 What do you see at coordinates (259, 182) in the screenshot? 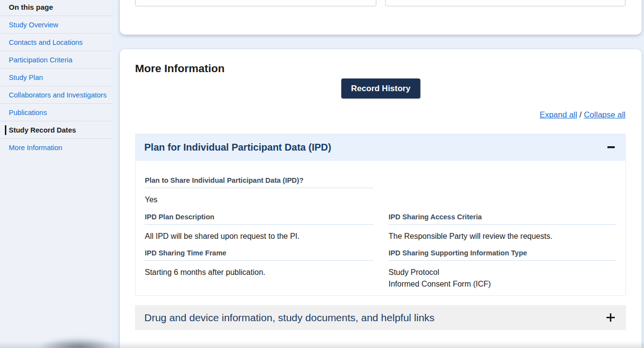
I see `field-label: Plan to Share Individual Participant Dat…` at bounding box center [259, 182].